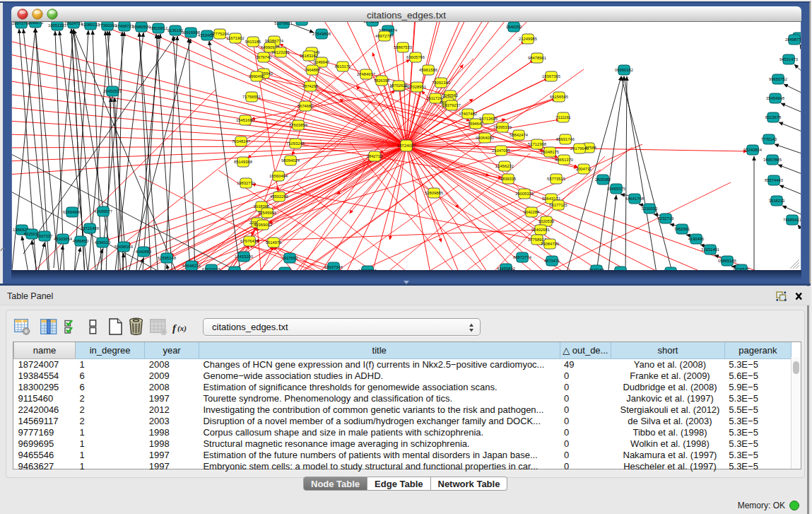  I want to click on svg-text: 20450533, so click(112, 91).